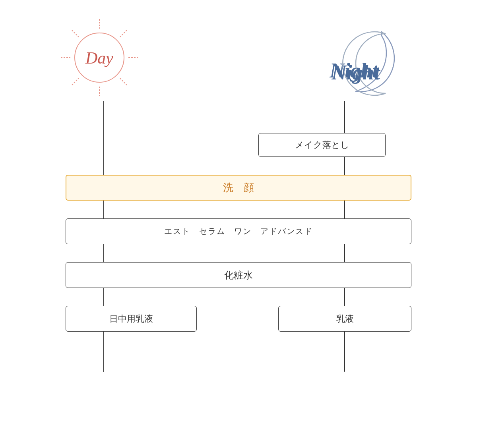  Describe the element at coordinates (345, 117) in the screenshot. I see `night-line-top` at that location.